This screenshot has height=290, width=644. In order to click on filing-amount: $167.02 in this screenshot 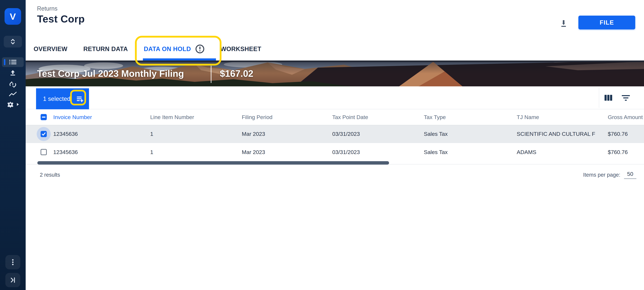, I will do `click(236, 74)`.